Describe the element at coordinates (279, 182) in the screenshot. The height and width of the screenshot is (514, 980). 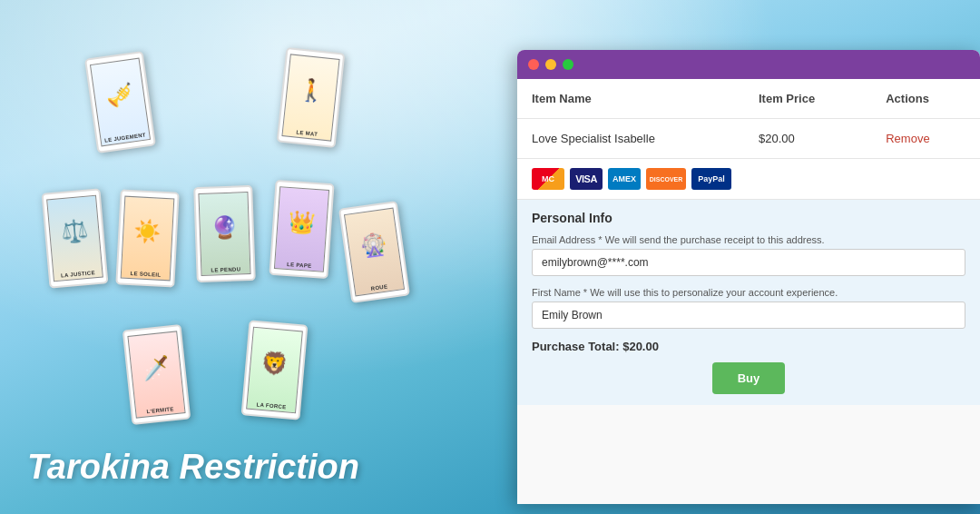
I see `card-number-4: 4` at that location.